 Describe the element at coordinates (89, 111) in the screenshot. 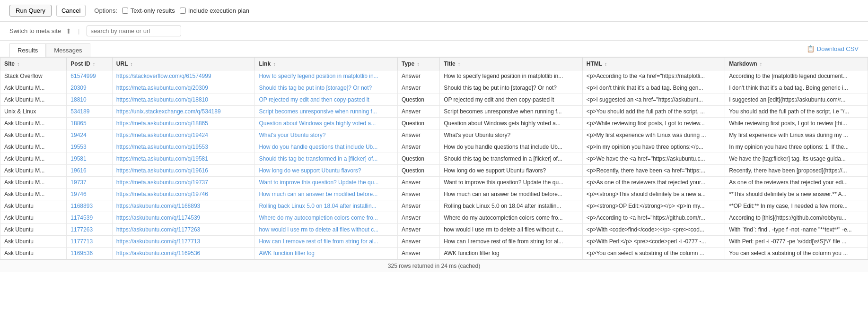

I see `table-cell: 534189` at that location.